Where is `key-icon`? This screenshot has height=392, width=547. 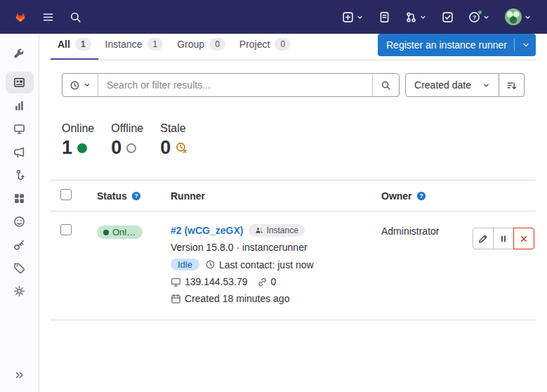
key-icon is located at coordinates (20, 244).